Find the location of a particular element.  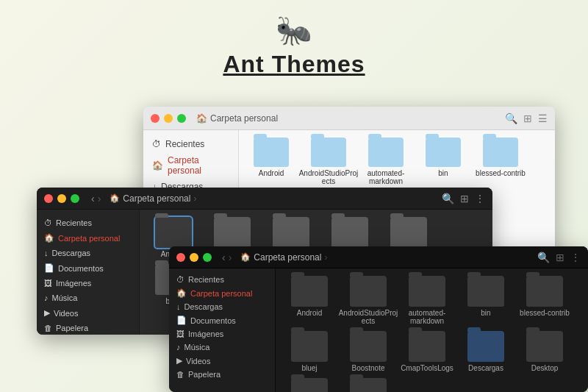

grid-icon-dark-mid: ⊞ is located at coordinates (465, 199).